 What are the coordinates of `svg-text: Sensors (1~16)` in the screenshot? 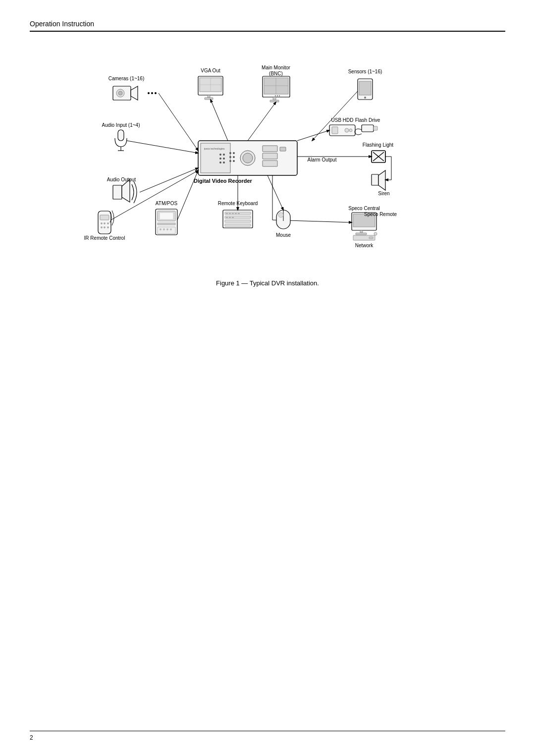 It's located at (366, 71).